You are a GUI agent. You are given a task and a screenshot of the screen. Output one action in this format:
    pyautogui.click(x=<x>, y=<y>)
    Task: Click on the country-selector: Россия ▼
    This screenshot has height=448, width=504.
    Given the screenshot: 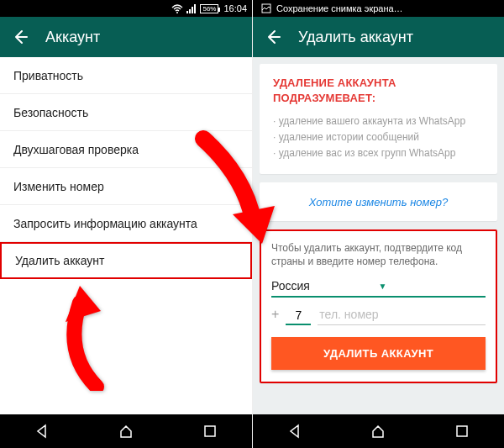 What is the action you would take?
    pyautogui.click(x=378, y=288)
    